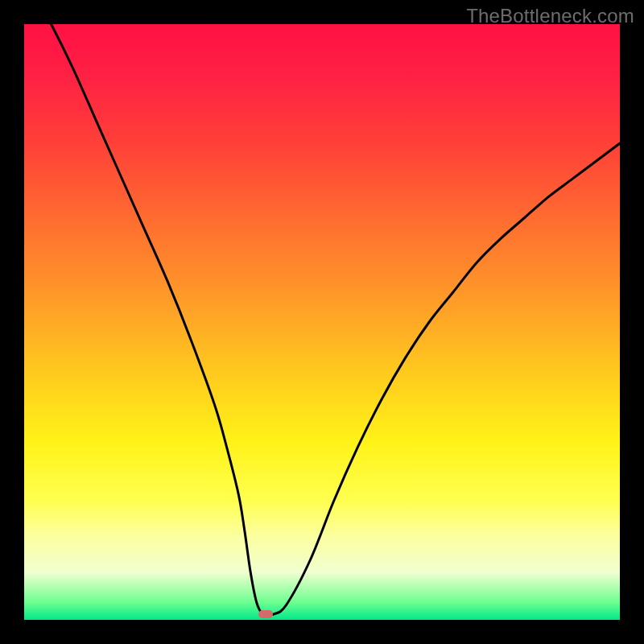  Describe the element at coordinates (551, 16) in the screenshot. I see `watermark-text: TheBottleneck.com` at that location.